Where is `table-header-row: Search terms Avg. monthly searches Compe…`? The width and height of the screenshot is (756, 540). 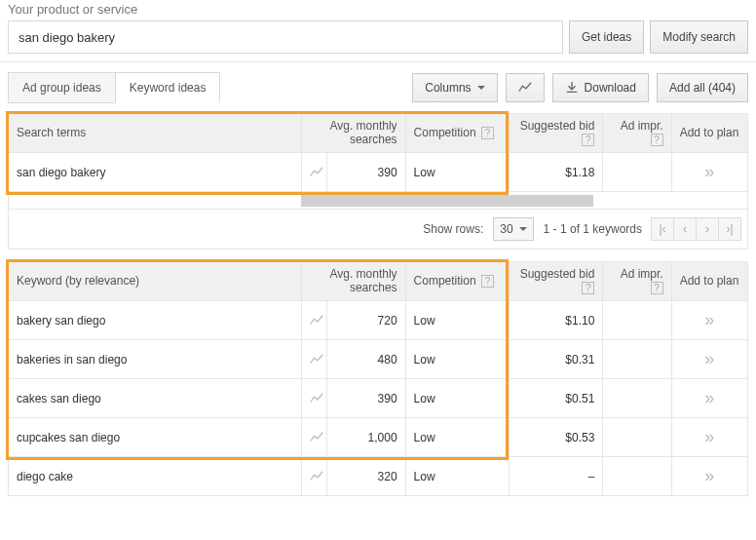
table-header-row: Search terms Avg. monthly searches Compe… is located at coordinates (378, 134).